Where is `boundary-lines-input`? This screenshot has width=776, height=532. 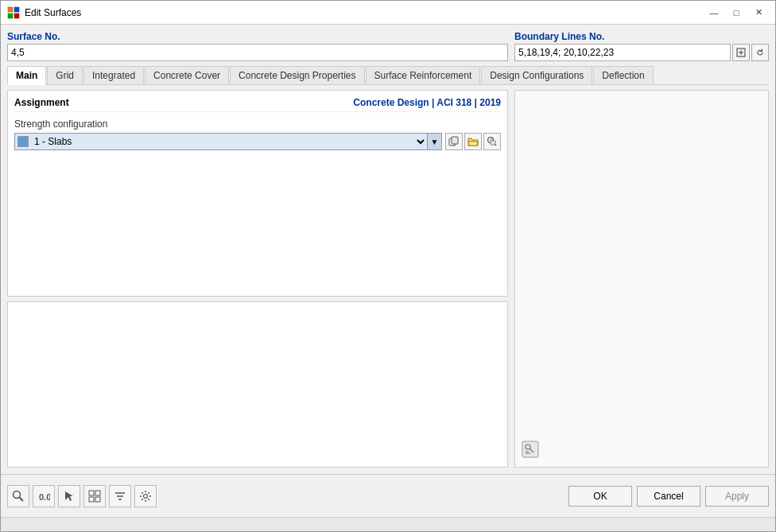 boundary-lines-input is located at coordinates (623, 52).